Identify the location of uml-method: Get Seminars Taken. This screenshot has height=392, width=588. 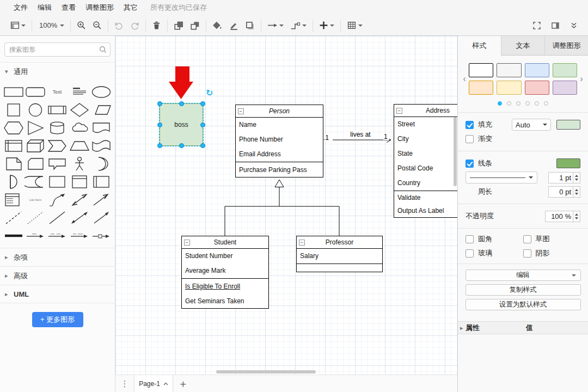
(225, 301).